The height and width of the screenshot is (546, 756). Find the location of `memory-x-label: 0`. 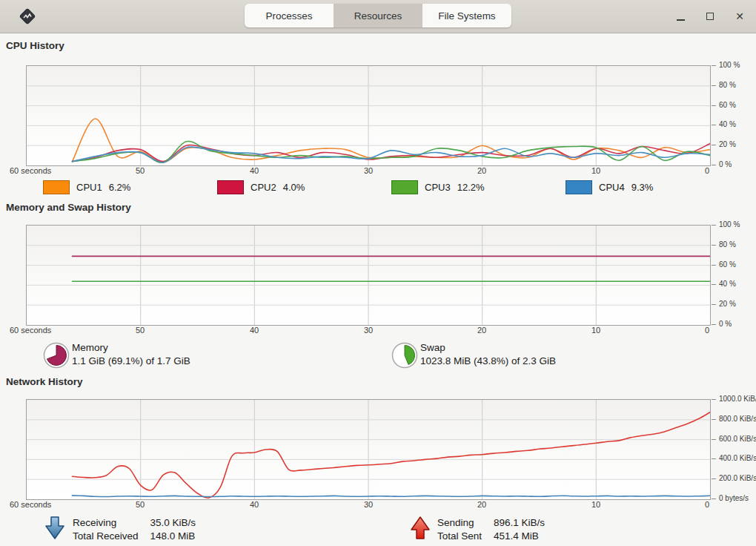

memory-x-label: 0 is located at coordinates (707, 330).